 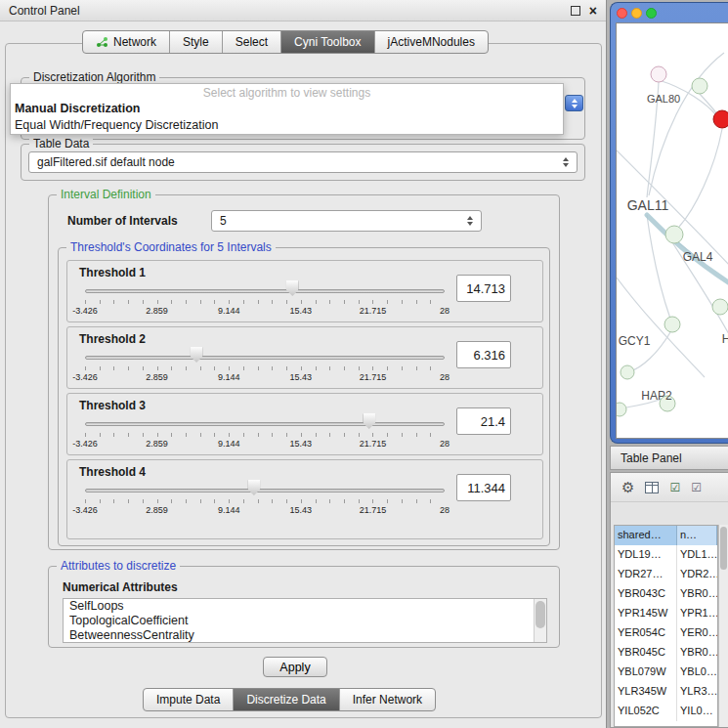 I want to click on select-all-icon: ☑, so click(x=674, y=488).